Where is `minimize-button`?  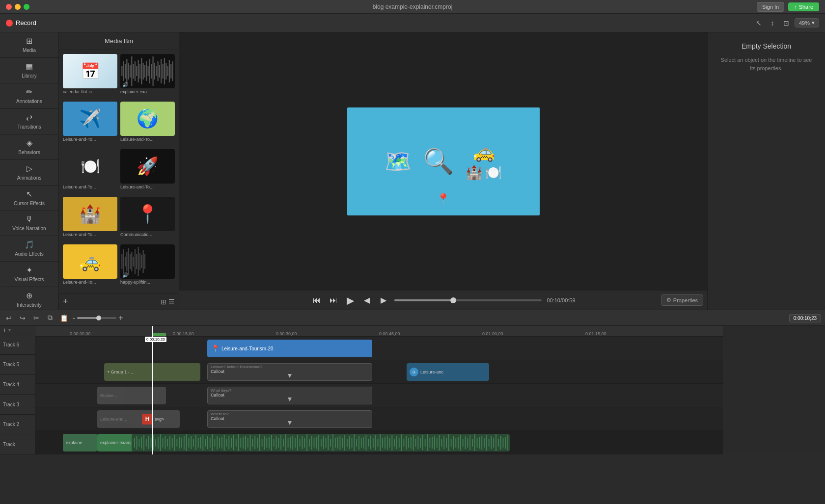
minimize-button is located at coordinates (18, 7).